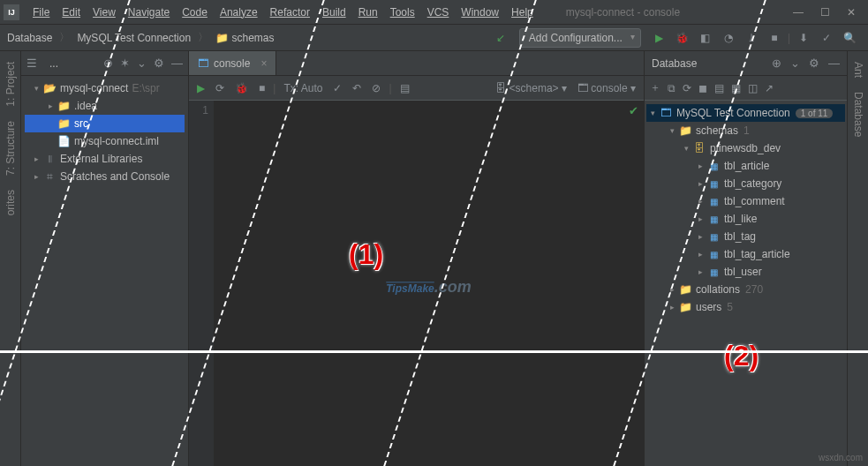 This screenshot has height=466, width=868. What do you see at coordinates (752, 184) in the screenshot?
I see `tree-label: tbl_category` at bounding box center [752, 184].